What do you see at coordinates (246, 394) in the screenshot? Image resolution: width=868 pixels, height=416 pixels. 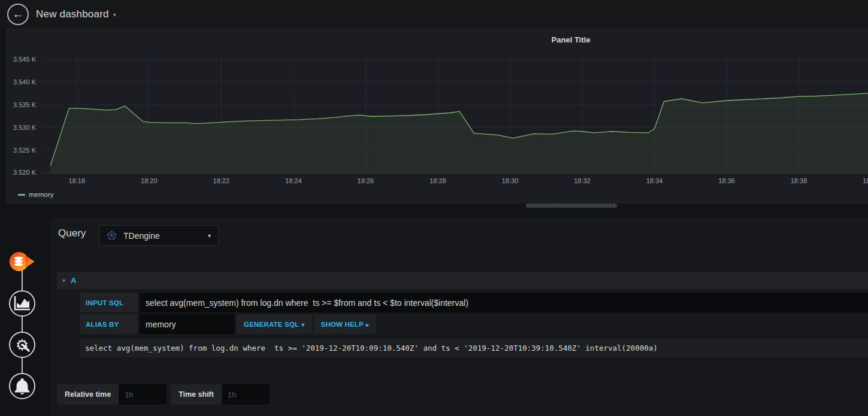 I see `time-shift-input` at bounding box center [246, 394].